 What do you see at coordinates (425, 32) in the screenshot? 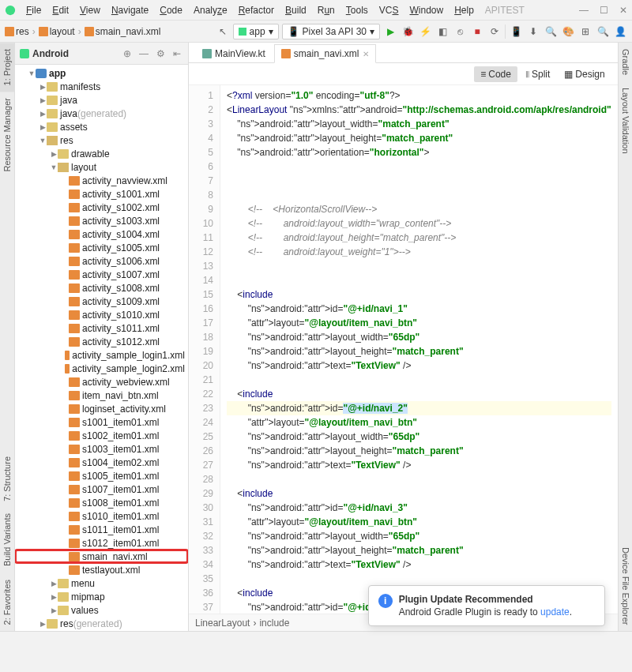
I see `profile-button: ⚡` at bounding box center [425, 32].